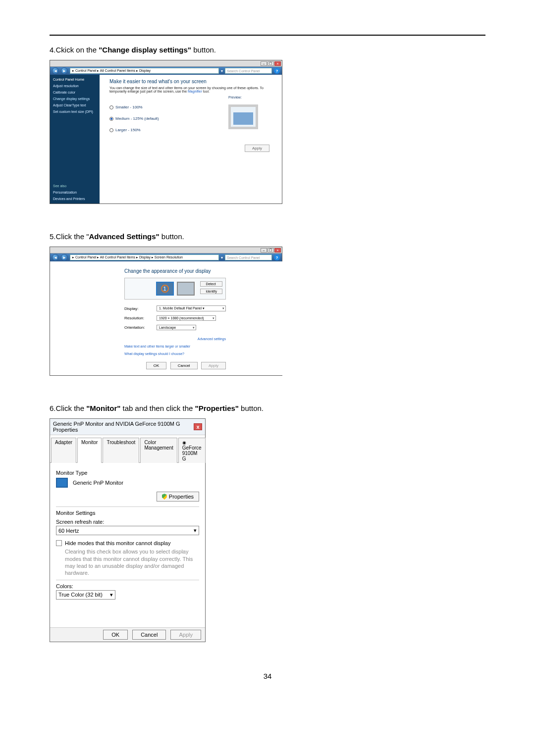 The width and height of the screenshot is (535, 756). I want to click on advanced-settings-link: Advanced settings, so click(175, 339).